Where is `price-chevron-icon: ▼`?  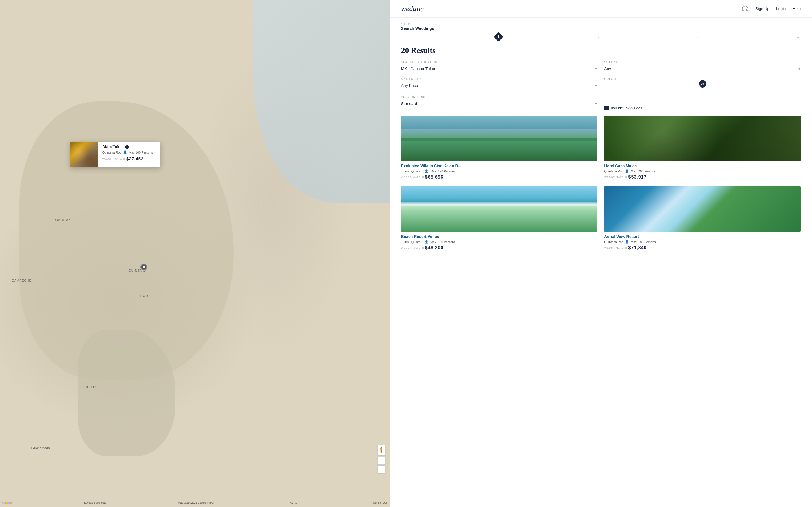
price-chevron-icon: ▼ is located at coordinates (596, 86).